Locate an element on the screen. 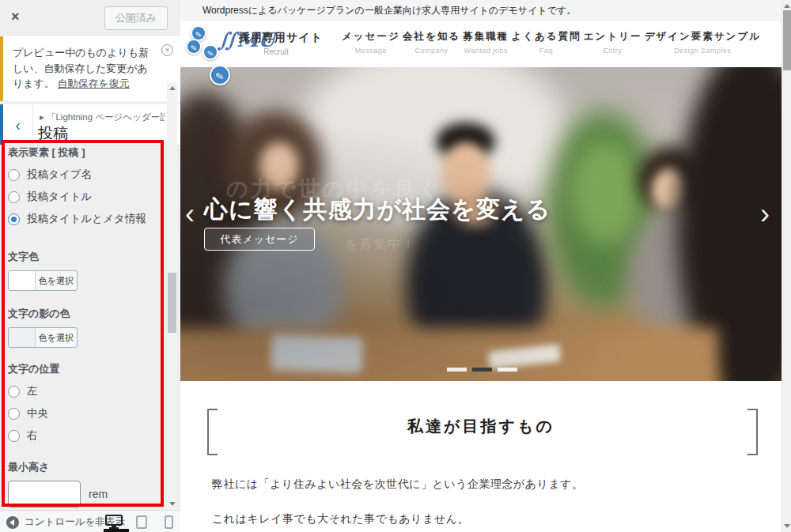 Image resolution: width=791 pixels, height=532 pixels. radio-label: 右 is located at coordinates (32, 436).